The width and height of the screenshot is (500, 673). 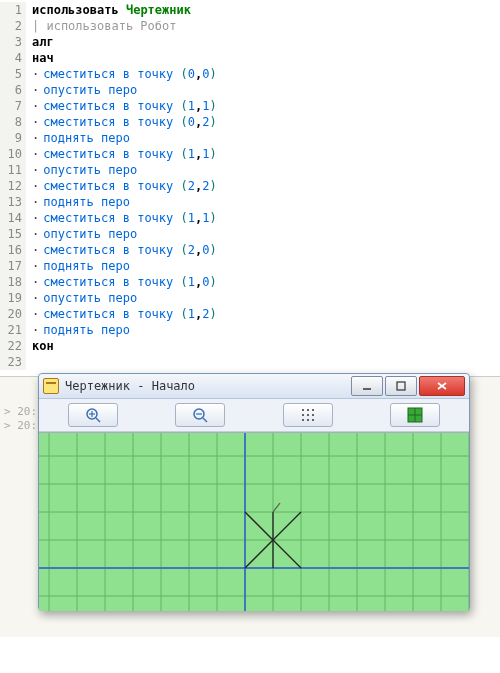 I want to click on code-line: 6·опустить перо, so click(x=250, y=90).